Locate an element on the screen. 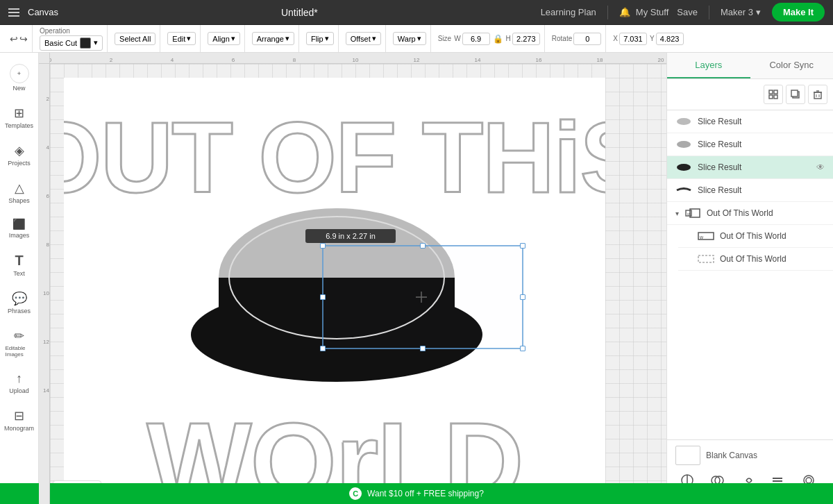  bell-icon: 🔔 is located at coordinates (625, 12).